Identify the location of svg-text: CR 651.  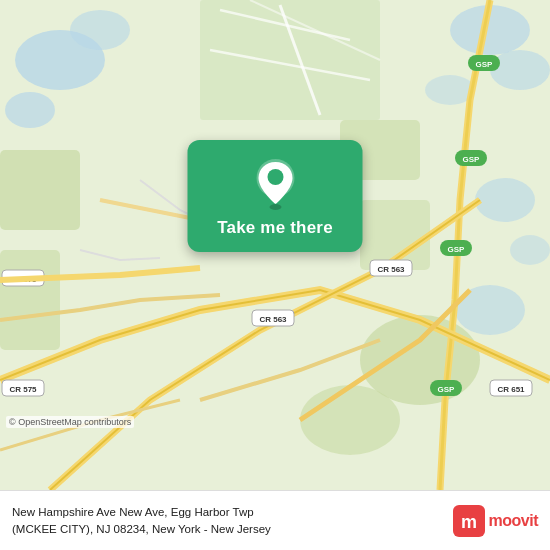
(511, 390).